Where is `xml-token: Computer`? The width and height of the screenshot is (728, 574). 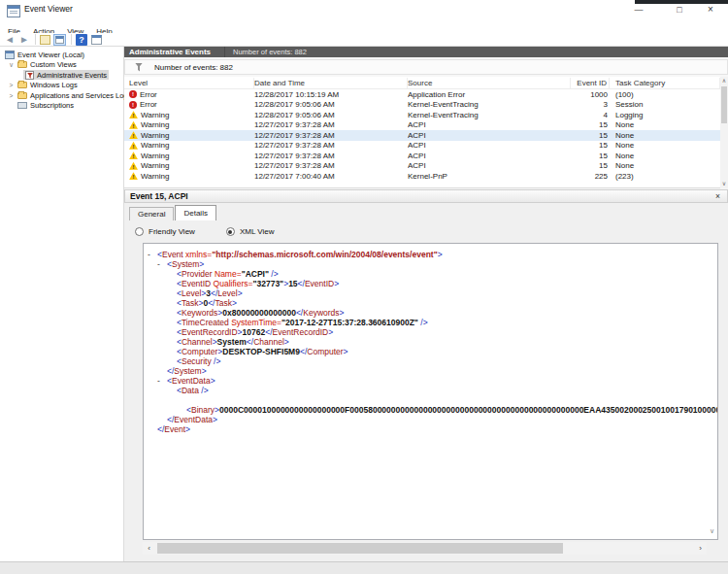
xml-token: Computer is located at coordinates (200, 352).